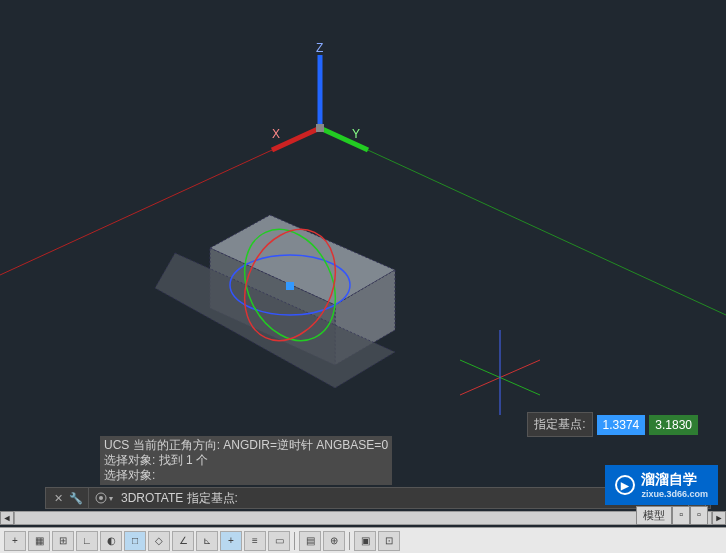 The width and height of the screenshot is (726, 553). I want to click on svg-text: Z, so click(320, 48).